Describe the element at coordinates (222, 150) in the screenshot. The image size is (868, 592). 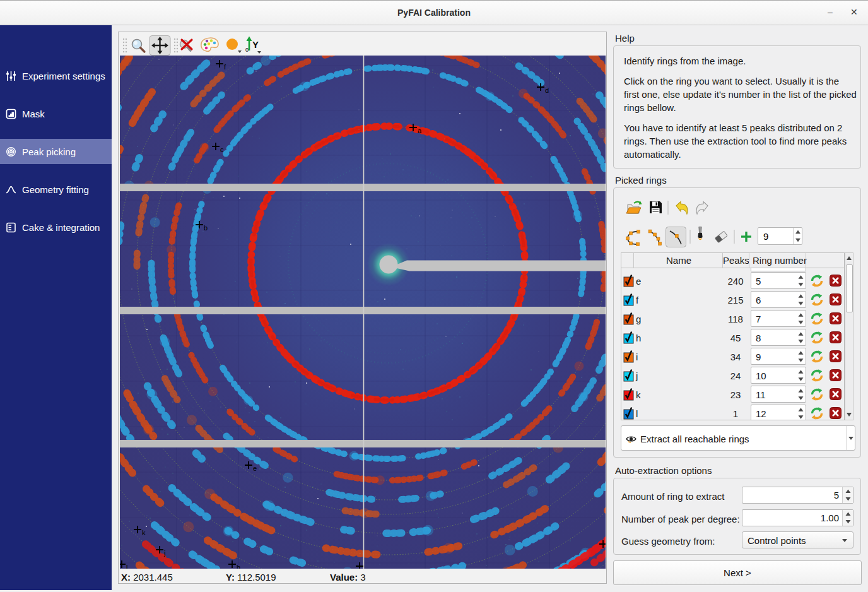
I see `svg-text: c` at that location.